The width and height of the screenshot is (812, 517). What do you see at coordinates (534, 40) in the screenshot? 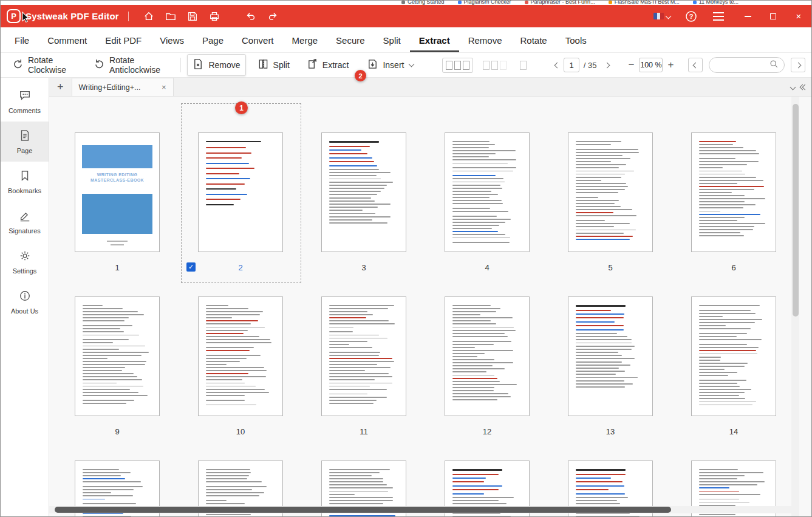
I see `menu-item-rotate: Rotate` at bounding box center [534, 40].